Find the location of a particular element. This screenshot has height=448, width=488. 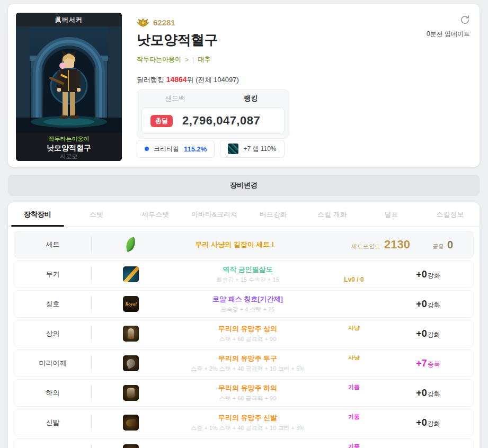

ranking-value: 14864 is located at coordinates (177, 79).